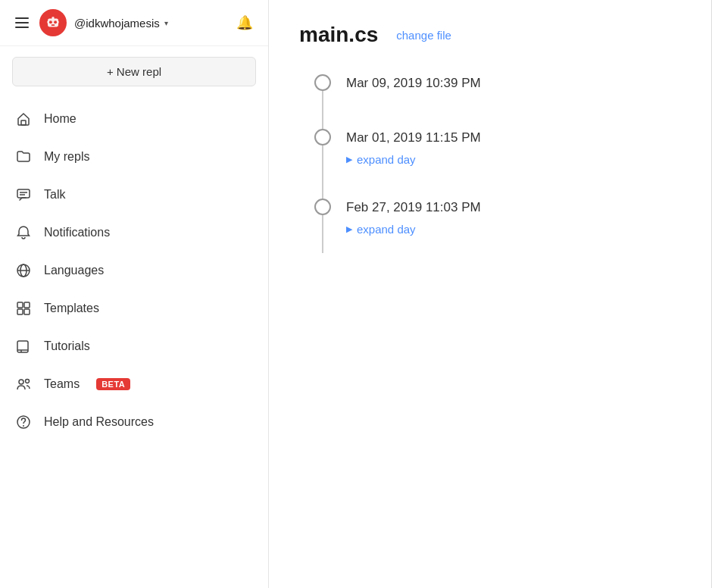 This screenshot has height=588, width=712. I want to click on timeline-content-3: Feb 27, 2019 11:03 PM ▶ expand day, so click(414, 232).